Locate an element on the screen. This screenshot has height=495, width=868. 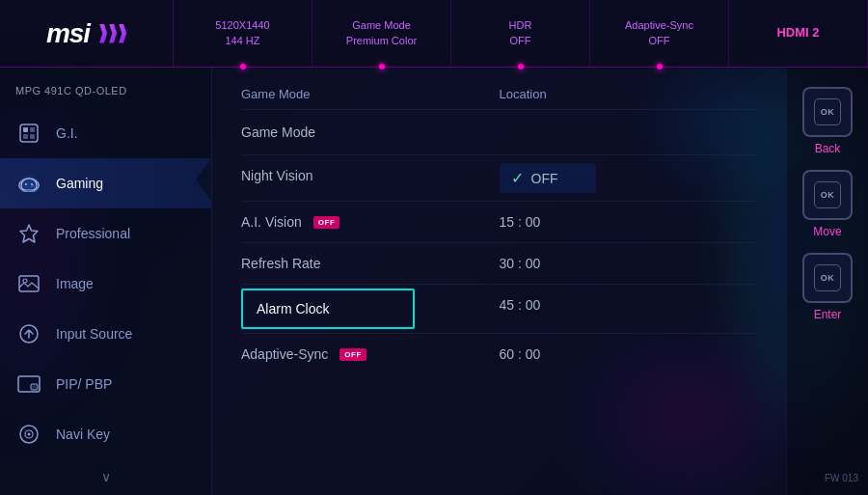
move-button-inner: OK is located at coordinates (827, 195).